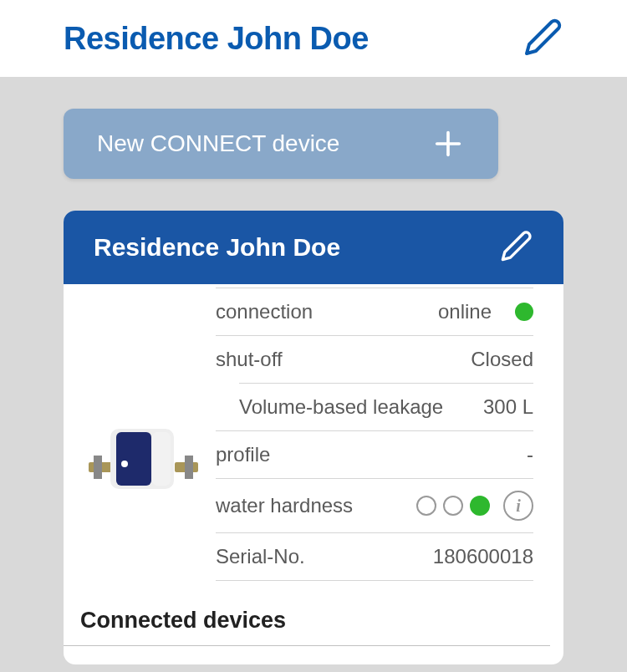  Describe the element at coordinates (486, 312) in the screenshot. I see `detail-value: online` at that location.